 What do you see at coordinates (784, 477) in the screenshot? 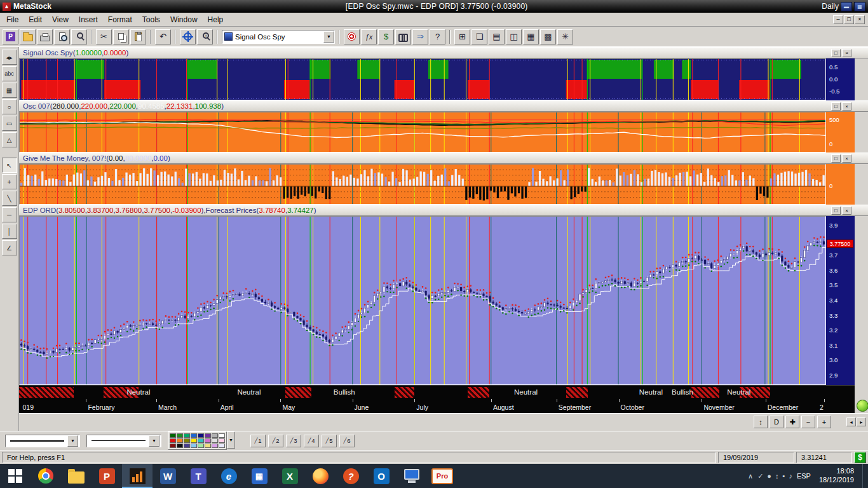
I see `tray-status-icon-4: ▪` at bounding box center [784, 477].